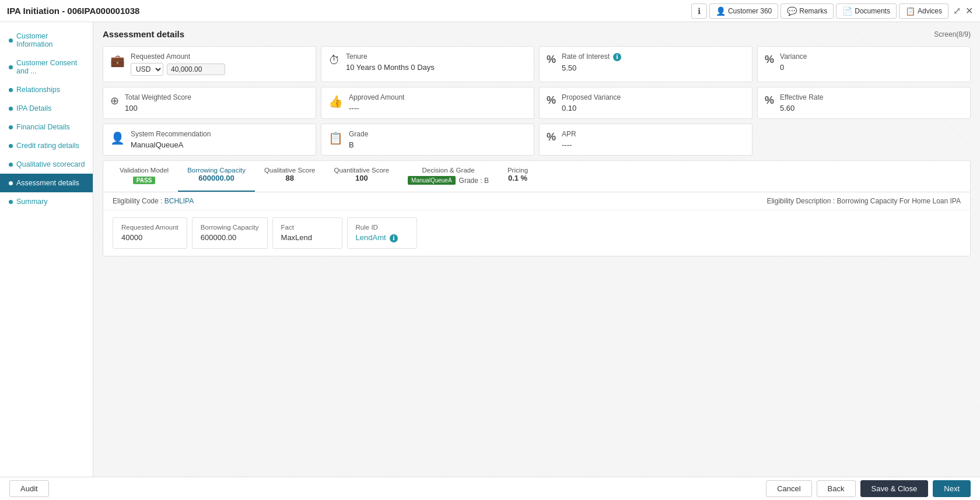 The height and width of the screenshot is (500, 980). What do you see at coordinates (438, 140) in the screenshot?
I see `card-content-grade: Grade B` at bounding box center [438, 140].